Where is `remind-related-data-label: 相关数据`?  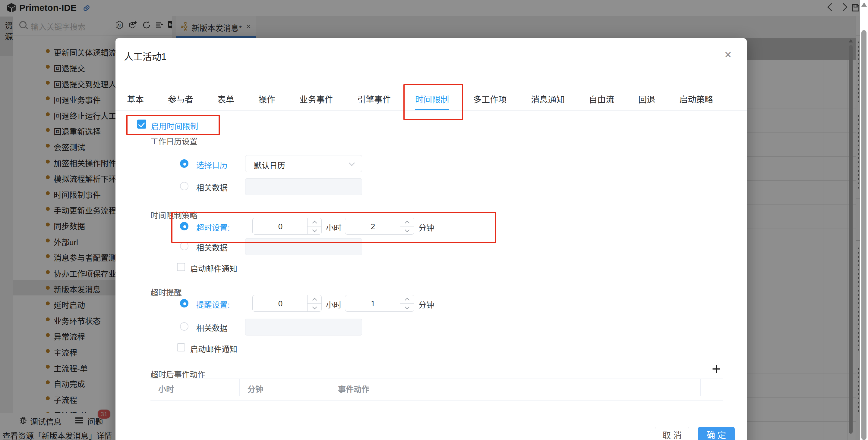 remind-related-data-label: 相关数据 is located at coordinates (212, 327).